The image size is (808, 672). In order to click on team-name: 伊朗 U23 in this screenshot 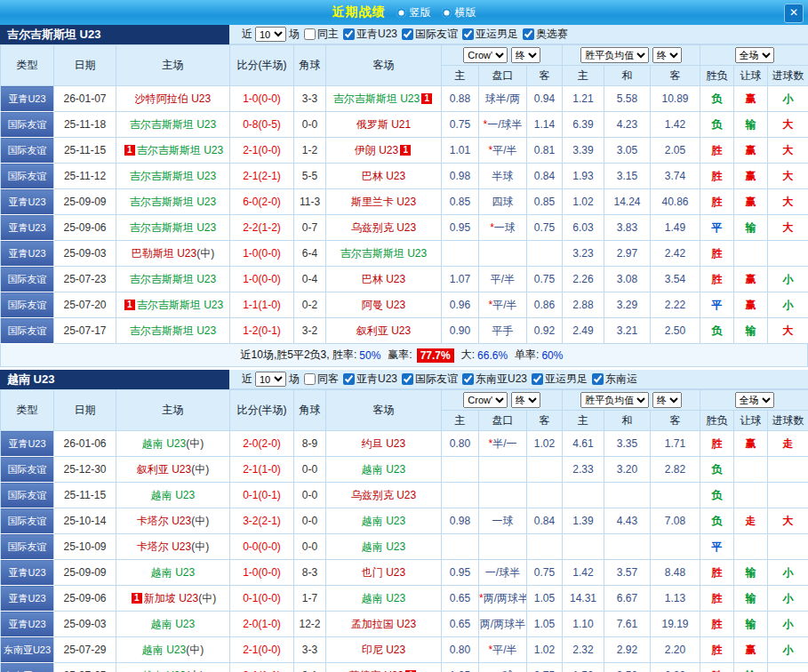, I will do `click(377, 150)`.